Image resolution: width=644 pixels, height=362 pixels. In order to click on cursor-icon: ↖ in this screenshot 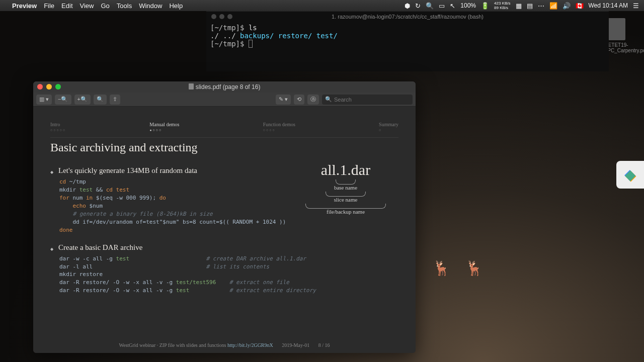, I will do `click(453, 6)`.